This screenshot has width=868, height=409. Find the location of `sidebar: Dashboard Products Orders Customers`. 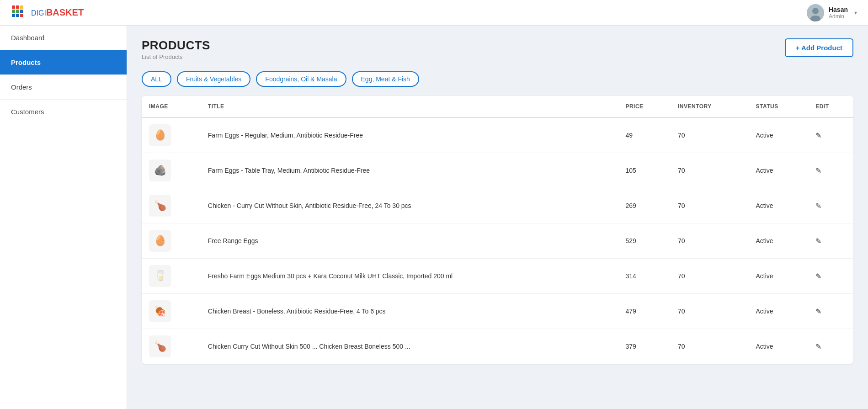

sidebar: Dashboard Products Orders Customers is located at coordinates (64, 218).